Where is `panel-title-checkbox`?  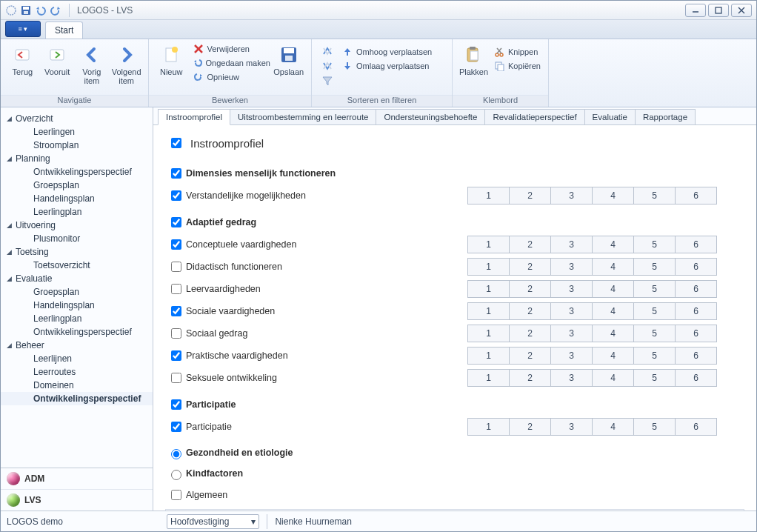
panel-title-checkbox is located at coordinates (176, 143).